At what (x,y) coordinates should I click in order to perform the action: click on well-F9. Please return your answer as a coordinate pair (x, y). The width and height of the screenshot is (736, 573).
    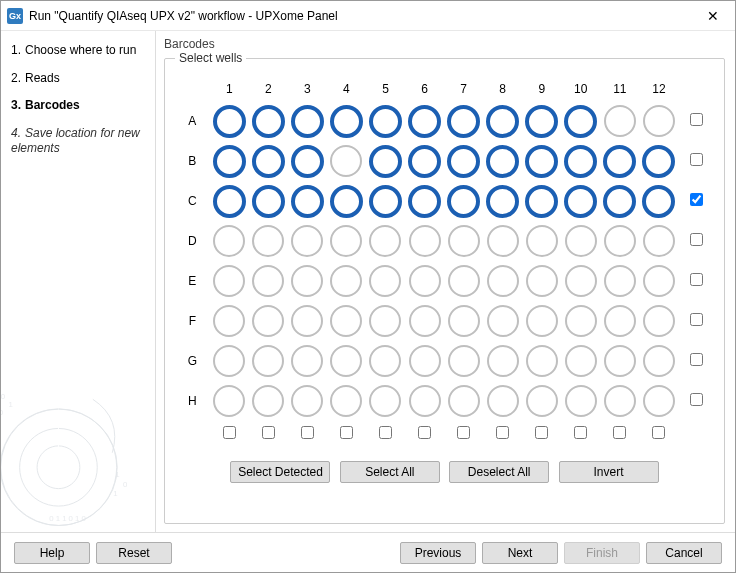
    Looking at the image, I should click on (542, 321).